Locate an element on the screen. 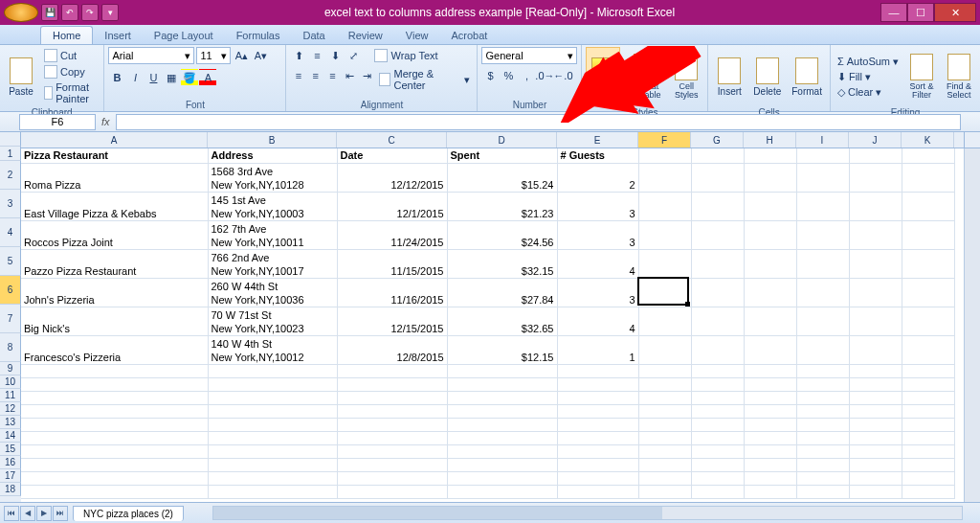 The height and width of the screenshot is (523, 980). tab-home: Home is located at coordinates (67, 34).